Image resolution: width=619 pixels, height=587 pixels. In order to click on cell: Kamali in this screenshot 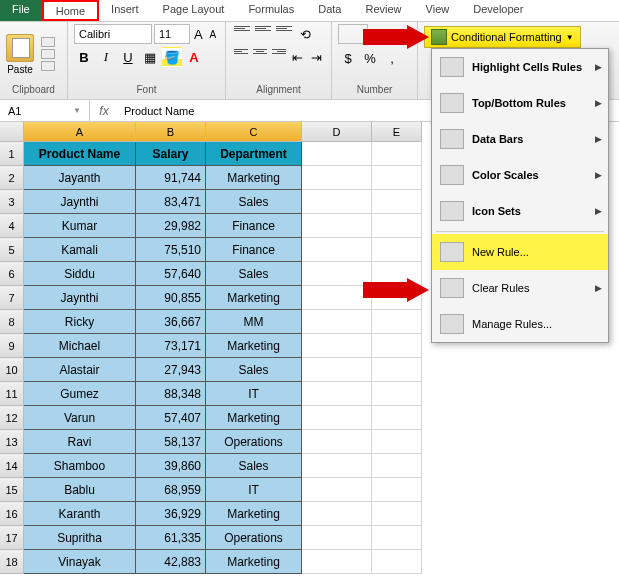, I will do `click(80, 250)`.